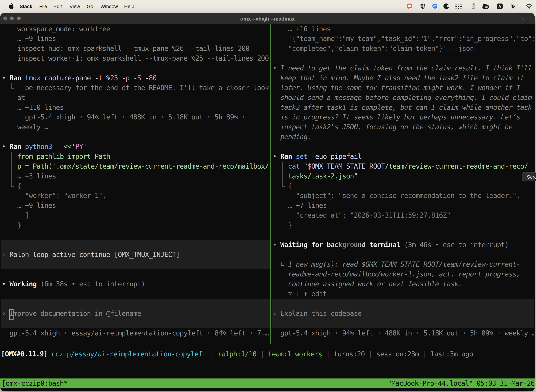 The width and height of the screenshot is (536, 392). Describe the element at coordinates (294, 166) in the screenshot. I see `terminal-text-segment: cat` at that location.